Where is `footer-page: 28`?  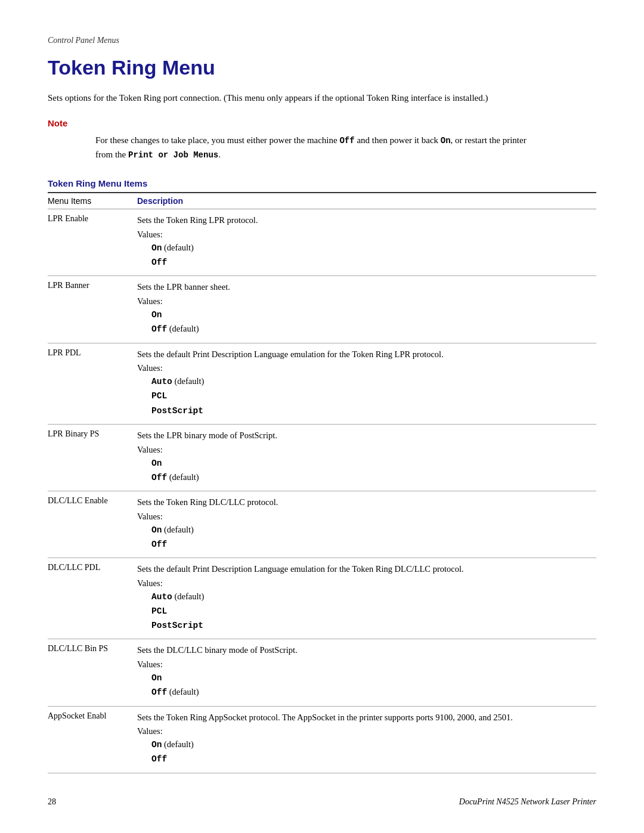
footer-page: 28 is located at coordinates (52, 802).